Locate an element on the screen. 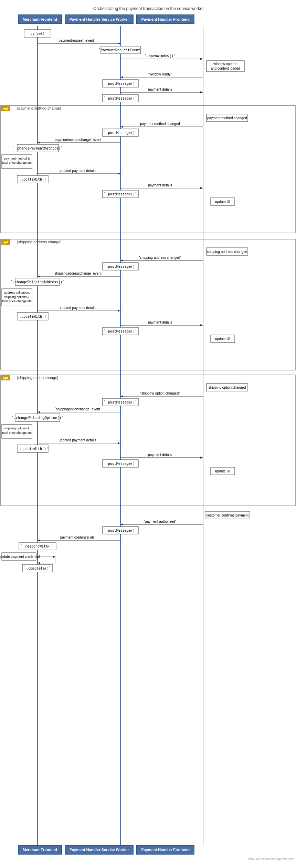 The width and height of the screenshot is (297, 868). svg-text: `.openWindow()` is located at coordinates (160, 56).